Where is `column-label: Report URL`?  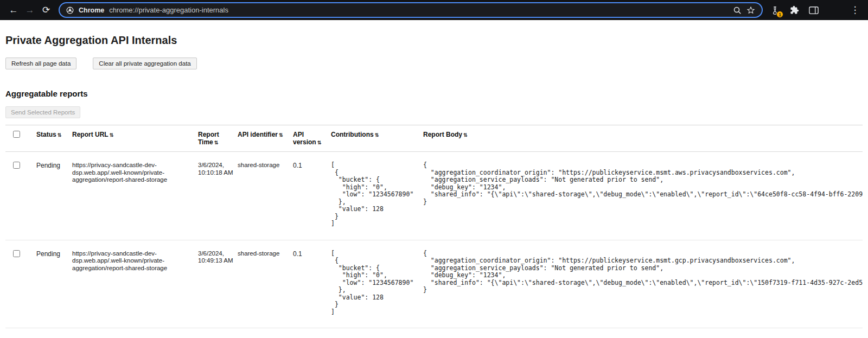
column-label: Report URL is located at coordinates (90, 135).